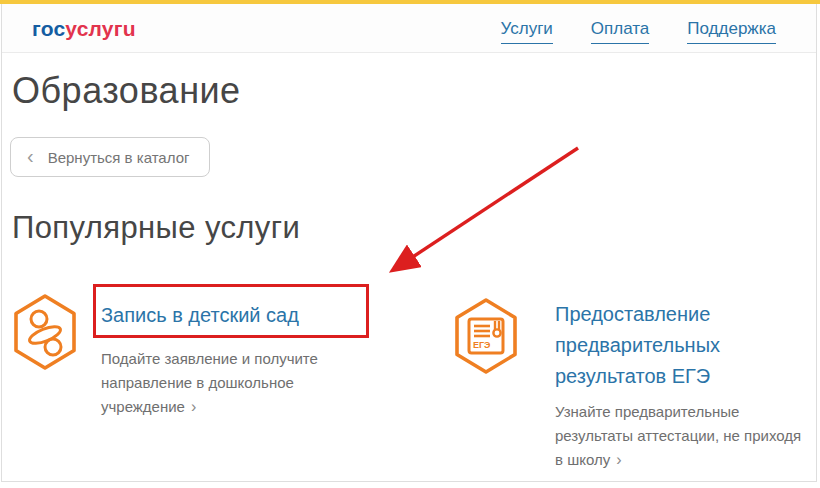  What do you see at coordinates (200, 316) in the screenshot?
I see `service-link-kindergarten: Запись в детский сад` at bounding box center [200, 316].